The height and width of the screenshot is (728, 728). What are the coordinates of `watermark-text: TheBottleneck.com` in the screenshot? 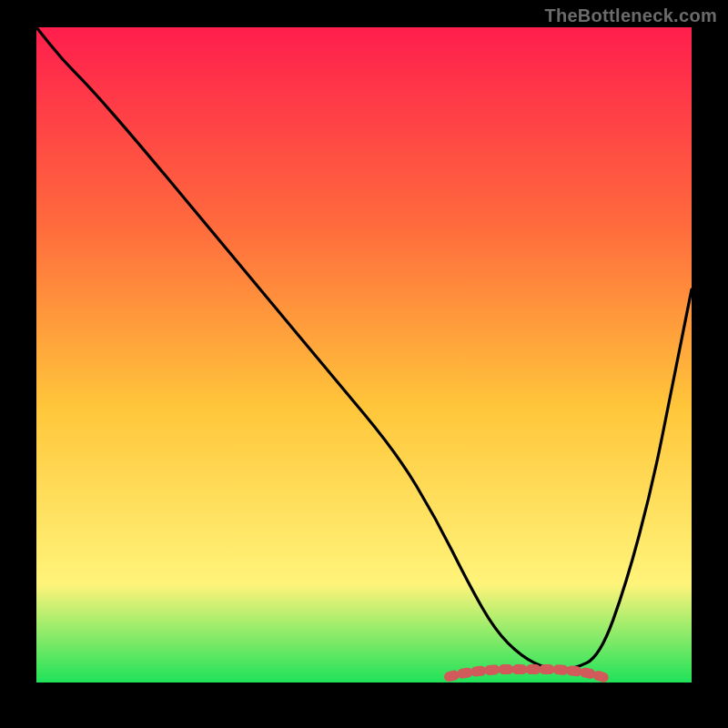 It's located at (631, 16).